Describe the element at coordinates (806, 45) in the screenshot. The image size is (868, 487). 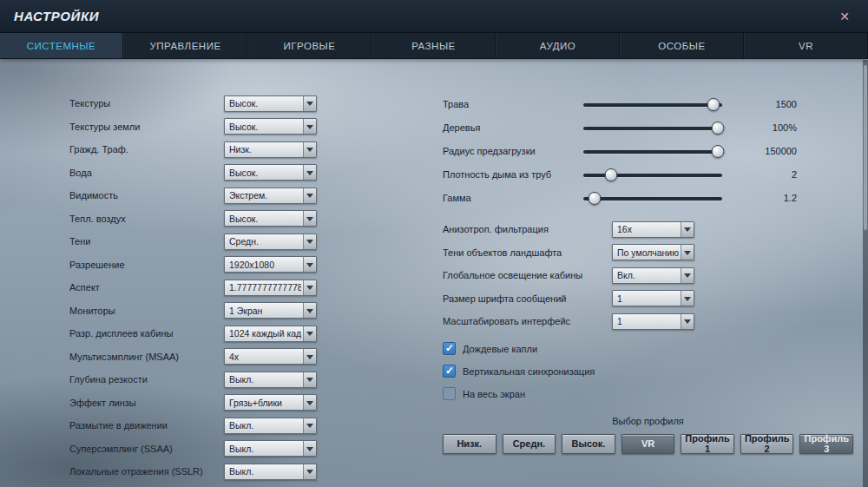
I see `tab: VR` at that location.